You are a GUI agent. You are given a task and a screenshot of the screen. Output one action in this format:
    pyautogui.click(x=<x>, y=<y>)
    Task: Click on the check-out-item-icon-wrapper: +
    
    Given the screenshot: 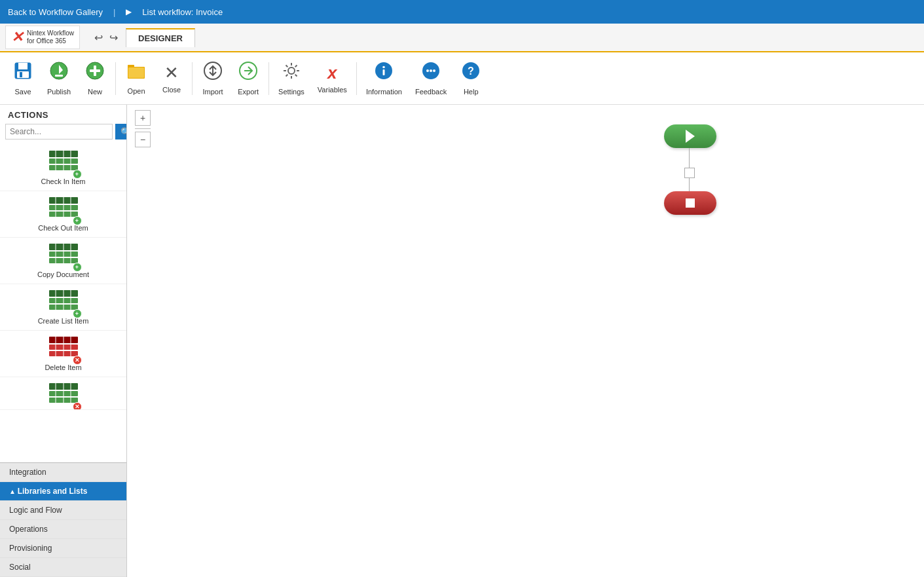 What is the action you would take?
    pyautogui.click(x=64, y=210)
    